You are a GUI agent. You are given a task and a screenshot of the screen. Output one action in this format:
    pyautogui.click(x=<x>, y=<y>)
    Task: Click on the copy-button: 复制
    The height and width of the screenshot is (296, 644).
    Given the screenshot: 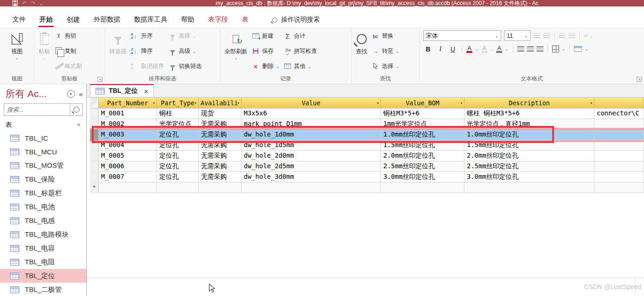 What is the action you would take?
    pyautogui.click(x=68, y=51)
    